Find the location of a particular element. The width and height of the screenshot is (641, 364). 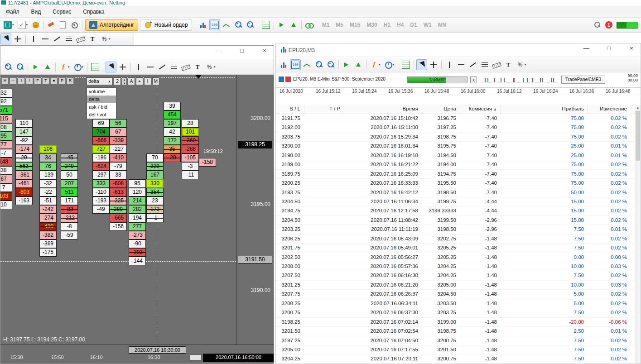

vertical-scrollbar: ▲ is located at coordinates (638, 234).